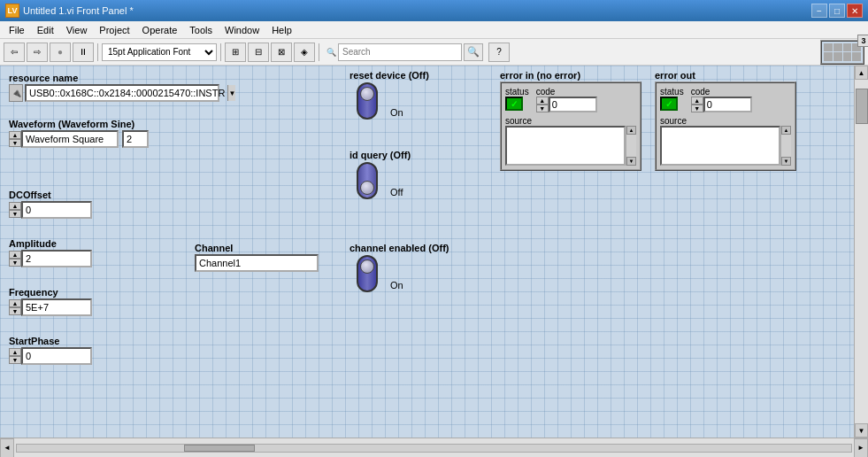 This screenshot has width=868, height=457. What do you see at coordinates (861, 448) in the screenshot?
I see `scroll-right-button: ►` at bounding box center [861, 448].